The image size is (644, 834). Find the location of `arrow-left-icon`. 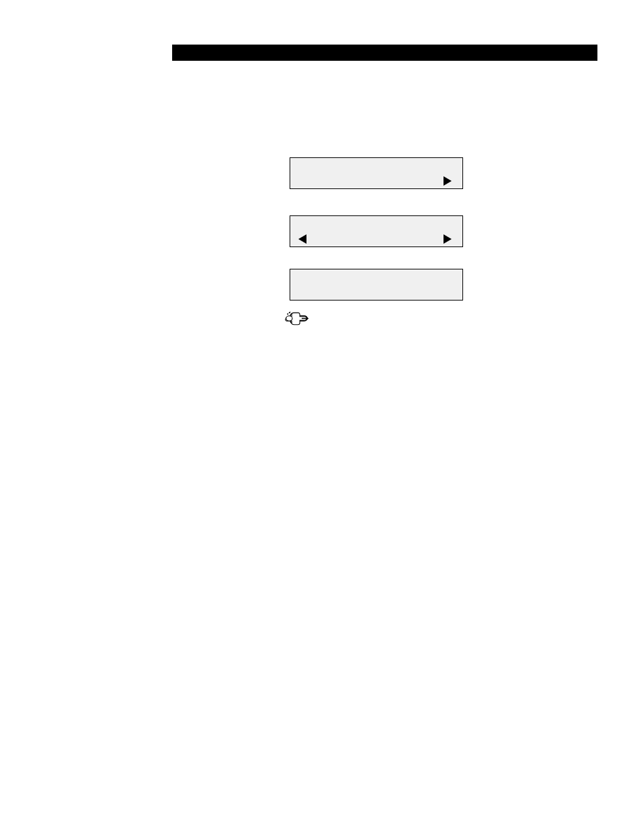

arrow-left-icon is located at coordinates (302, 239).